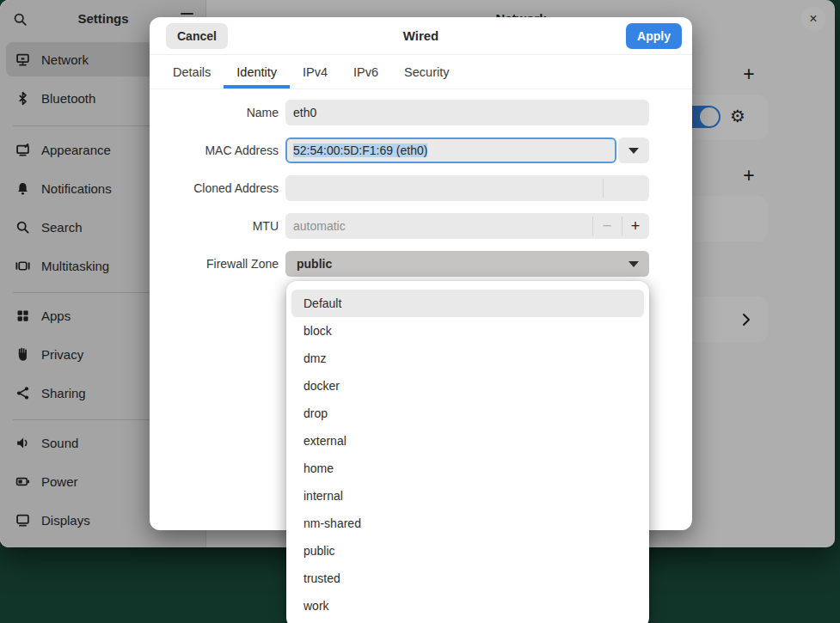 The width and height of the screenshot is (840, 623). What do you see at coordinates (468, 413) in the screenshot?
I see `dropdown-item-drop: drop` at bounding box center [468, 413].